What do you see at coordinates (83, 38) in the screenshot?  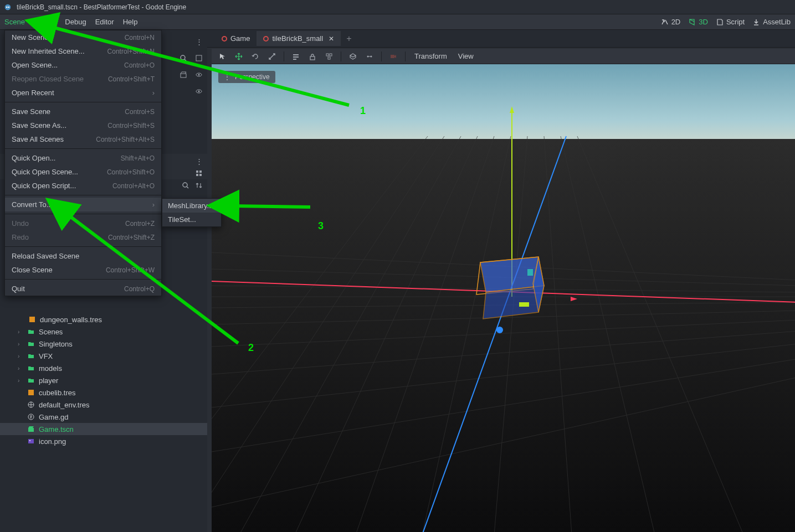 I see `menu-new-scene: New SceneControl+N` at bounding box center [83, 38].